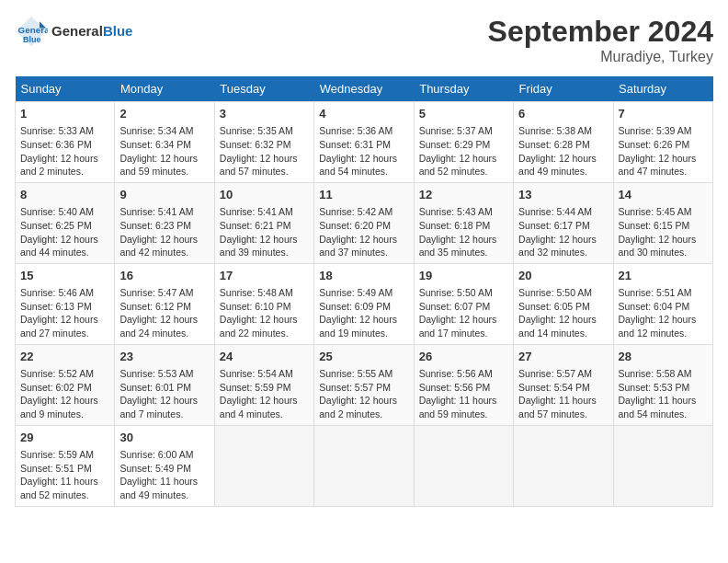  What do you see at coordinates (31, 31) in the screenshot?
I see `logo-icon: General Blue` at bounding box center [31, 31].